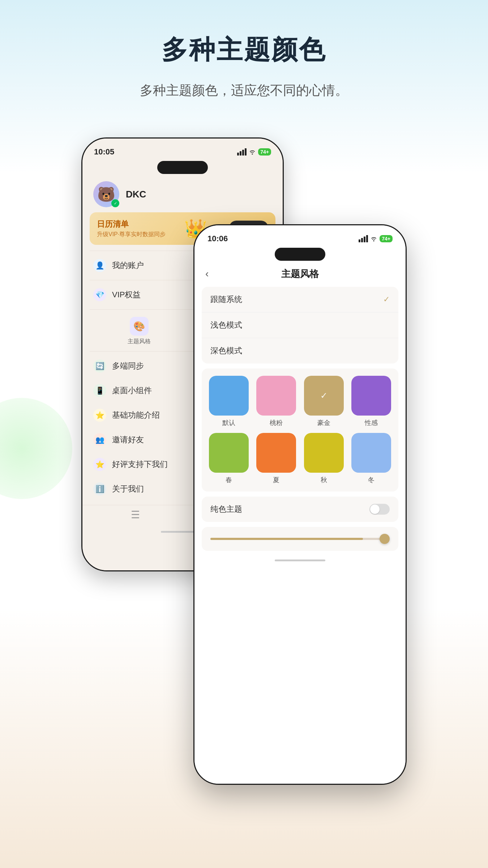 This screenshot has height=868, width=488. I want to click on account-icon: 👤, so click(100, 265).